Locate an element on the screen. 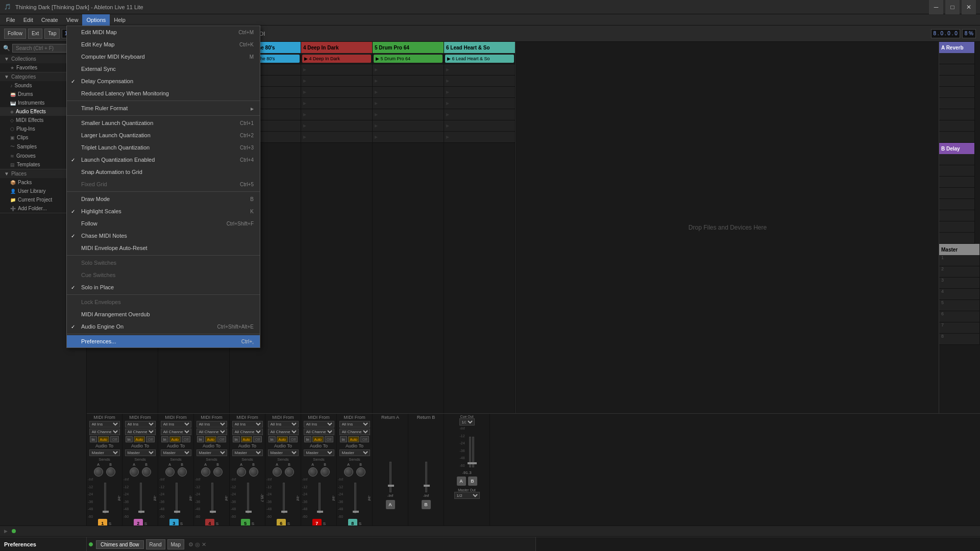  empty-slot-6-6: ▶ is located at coordinates (480, 115).